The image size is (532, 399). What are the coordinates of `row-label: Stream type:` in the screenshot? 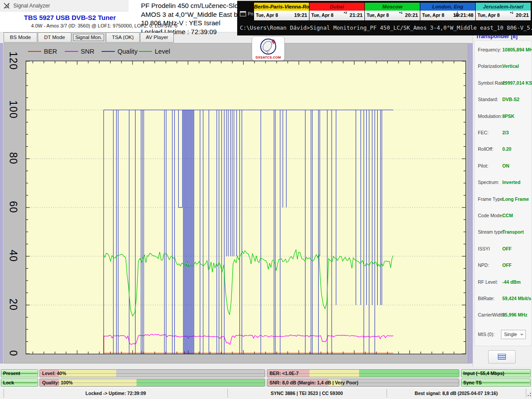 It's located at (491, 232).